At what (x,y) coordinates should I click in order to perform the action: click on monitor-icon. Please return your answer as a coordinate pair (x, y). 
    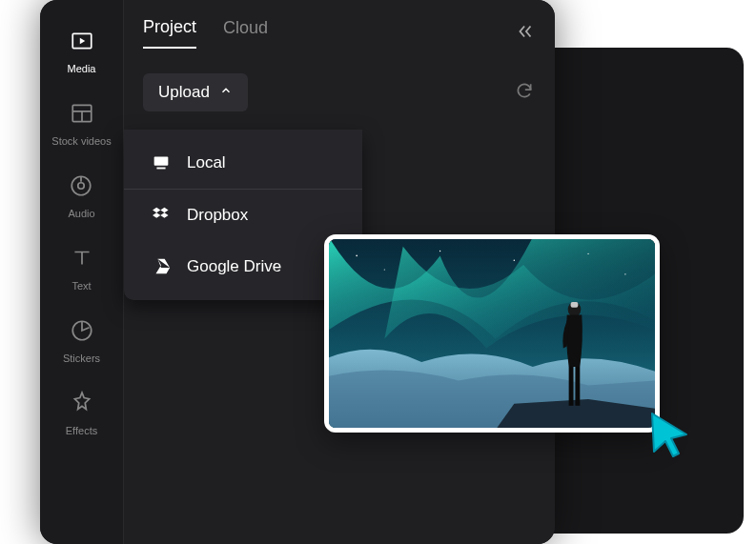
    Looking at the image, I should click on (161, 163).